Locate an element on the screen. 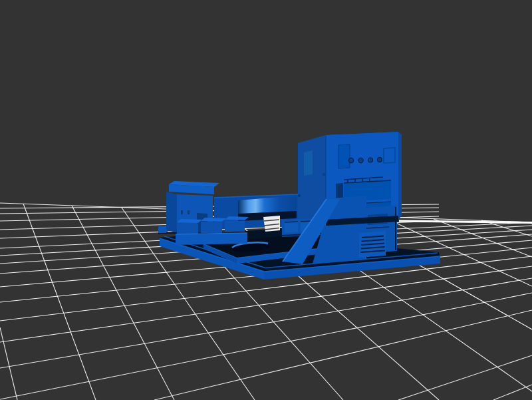 The width and height of the screenshot is (532, 400). tall-box-right-sliver is located at coordinates (400, 176).